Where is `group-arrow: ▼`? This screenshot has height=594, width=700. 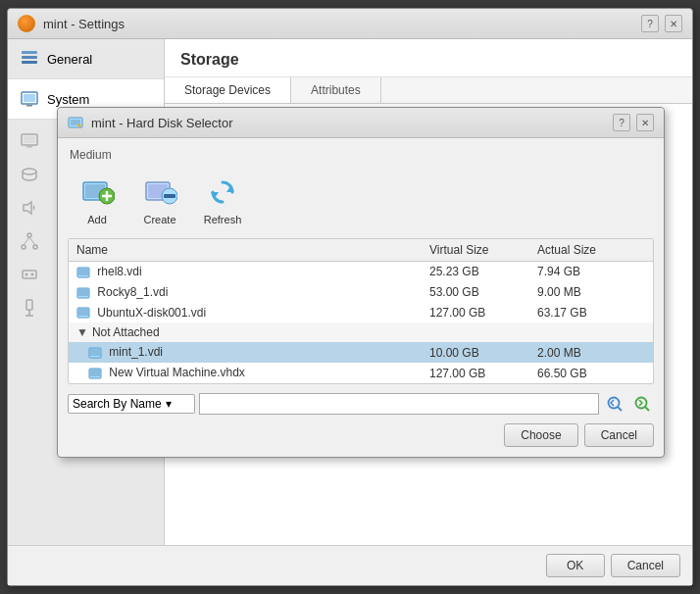 group-arrow: ▼ is located at coordinates (82, 332).